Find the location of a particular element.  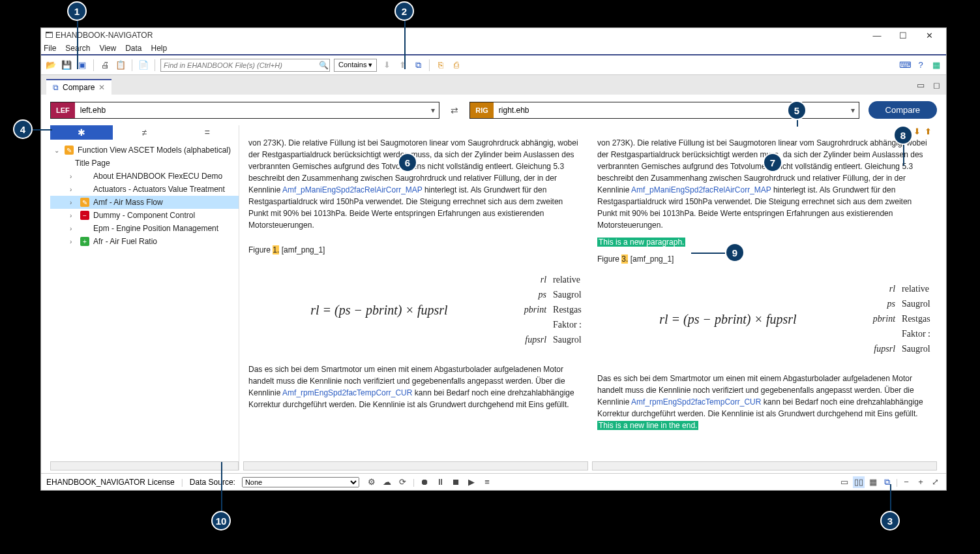

sym: pbrint is located at coordinates (887, 318).